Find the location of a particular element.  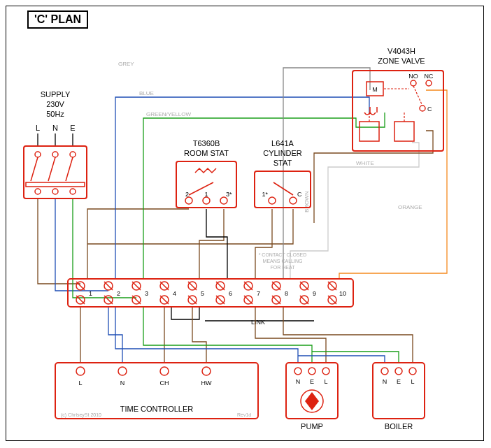

jb-6: 6 is located at coordinates (231, 294).